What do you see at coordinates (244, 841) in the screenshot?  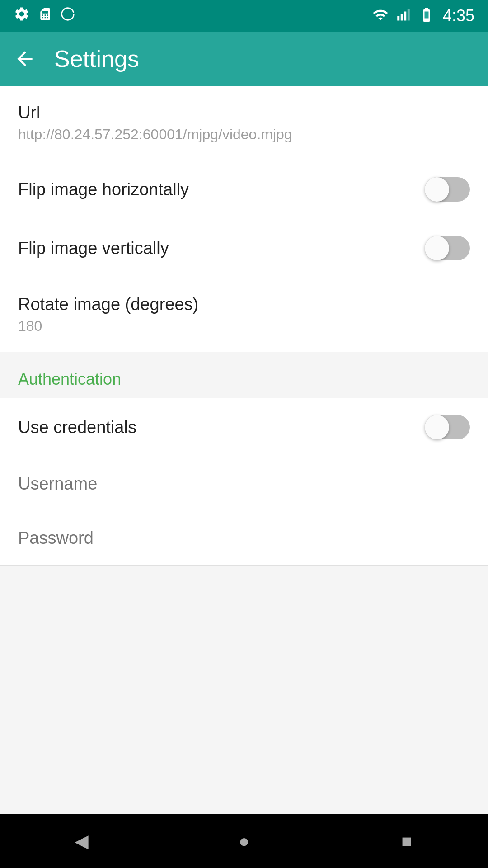 I see `bottom-navigation: ◀ ● ■` at bounding box center [244, 841].